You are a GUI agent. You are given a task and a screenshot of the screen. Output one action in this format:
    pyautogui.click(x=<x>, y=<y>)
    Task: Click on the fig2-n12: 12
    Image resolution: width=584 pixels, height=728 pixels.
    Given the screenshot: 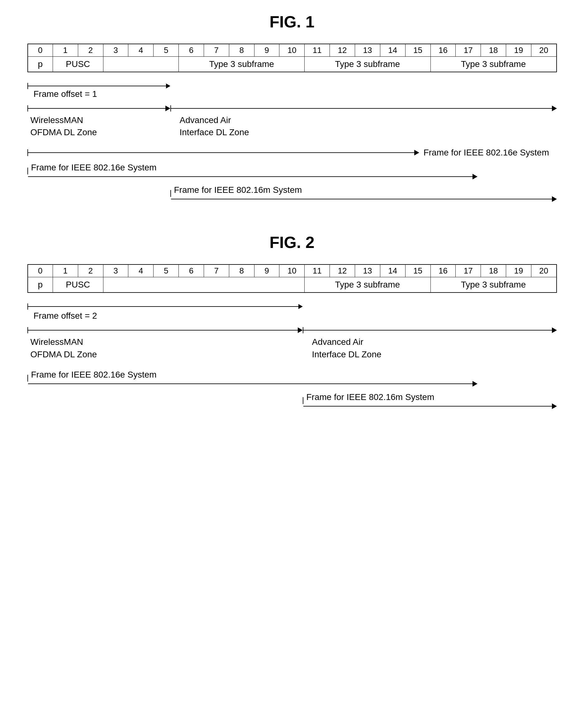 What is the action you would take?
    pyautogui.click(x=342, y=271)
    